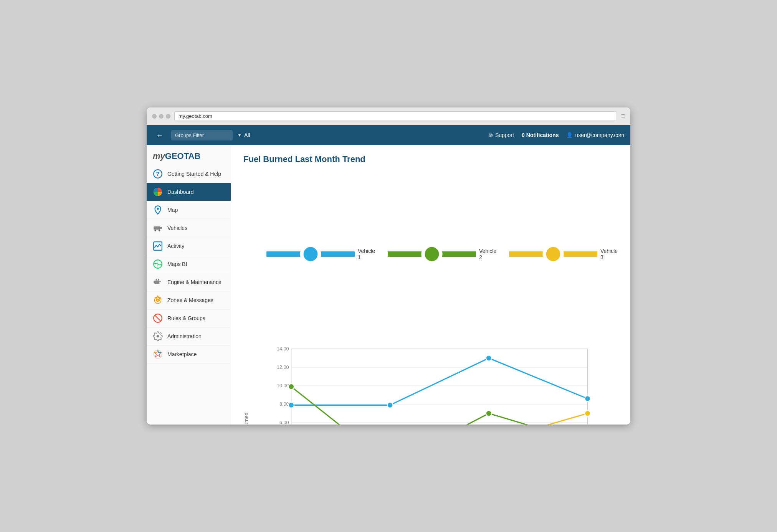 This screenshot has width=777, height=532. Describe the element at coordinates (442, 254) in the screenshot. I see `chart-legend: Vehicle 1 Vehicle 2 Vehicle 3` at that location.